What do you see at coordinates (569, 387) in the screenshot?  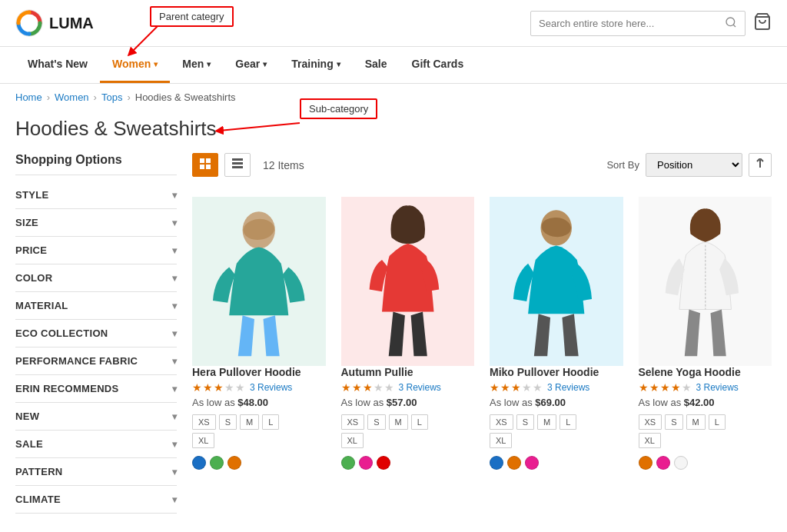 I see `reviews-link-3: 3 Reviews` at bounding box center [569, 387].